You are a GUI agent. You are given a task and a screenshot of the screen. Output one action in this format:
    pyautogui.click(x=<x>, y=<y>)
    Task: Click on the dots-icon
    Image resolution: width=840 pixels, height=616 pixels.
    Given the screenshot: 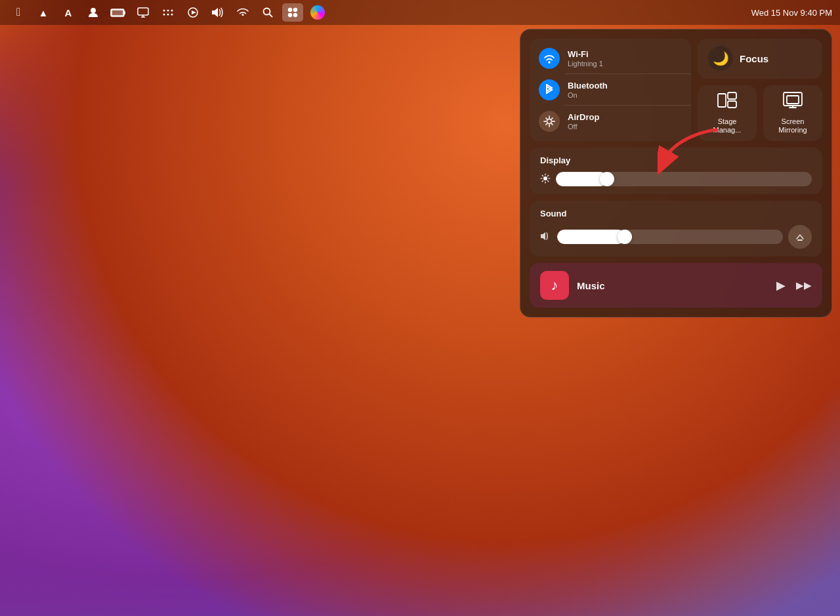 What is the action you would take?
    pyautogui.click(x=168, y=12)
    